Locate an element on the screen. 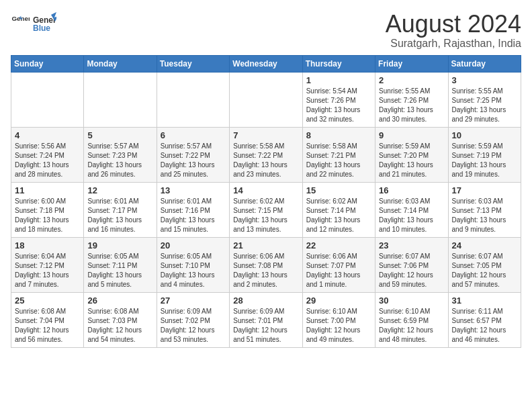  day-number: 13 is located at coordinates (193, 191).